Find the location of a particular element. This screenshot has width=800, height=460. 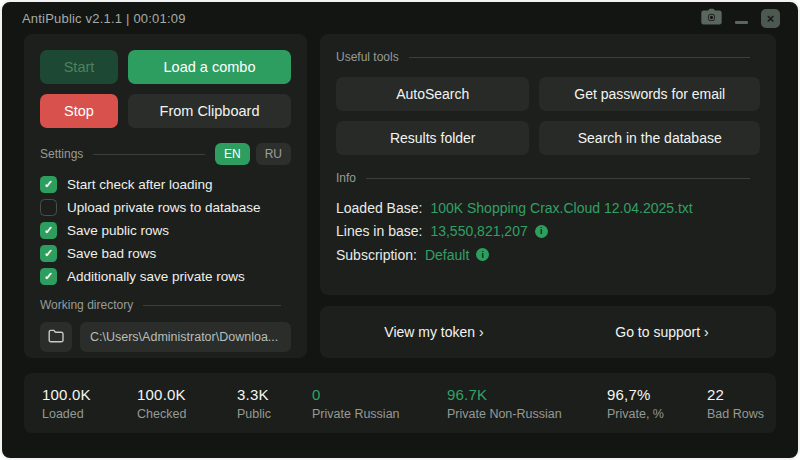

stat-checked: 100.0K Checked is located at coordinates (187, 404).